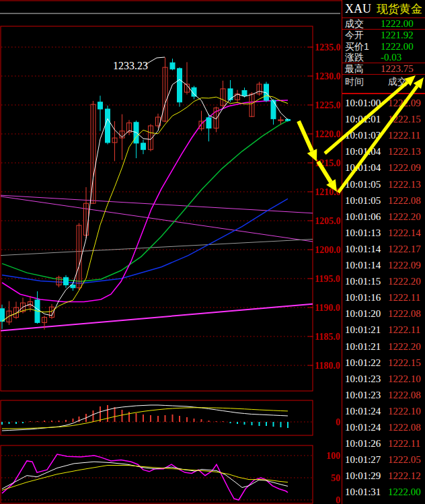 Image resolution: width=425 pixels, height=504 pixels. What do you see at coordinates (363, 460) in the screenshot?
I see `tape-time: 10:01:27` at bounding box center [363, 460].